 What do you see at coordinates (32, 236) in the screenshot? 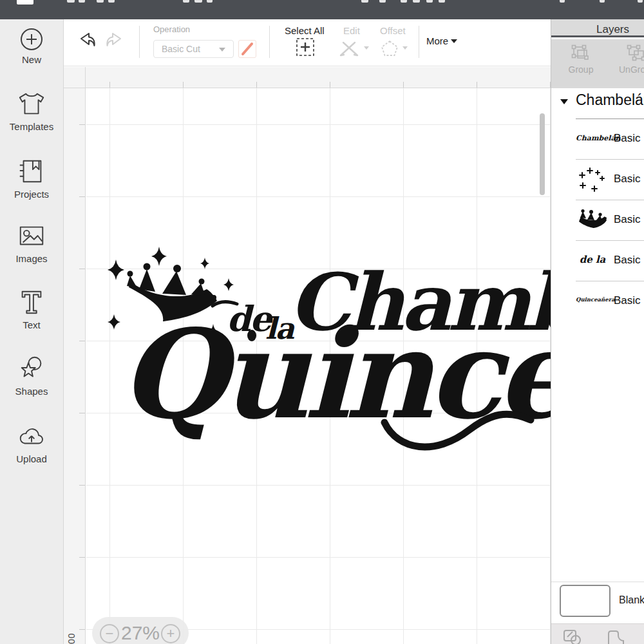
I see `picture-icon` at bounding box center [32, 236].